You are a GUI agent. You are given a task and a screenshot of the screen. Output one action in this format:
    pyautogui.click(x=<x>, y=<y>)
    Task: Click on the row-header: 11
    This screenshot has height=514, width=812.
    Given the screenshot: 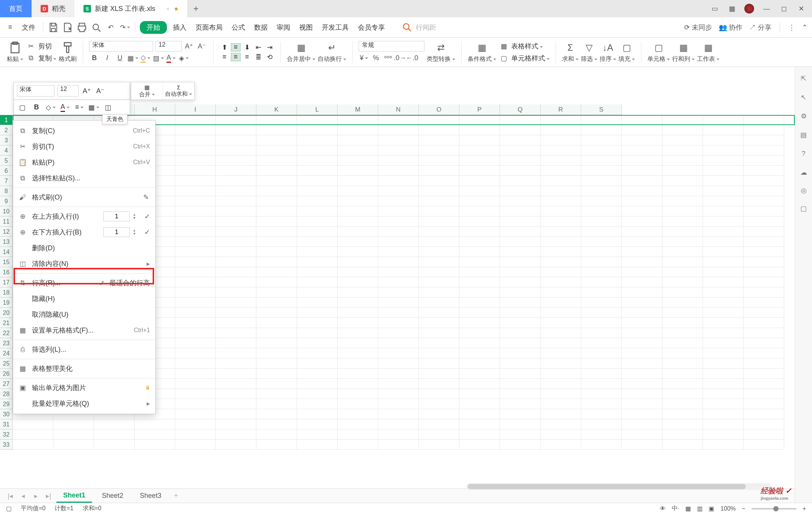 What is the action you would take?
    pyautogui.click(x=6, y=222)
    